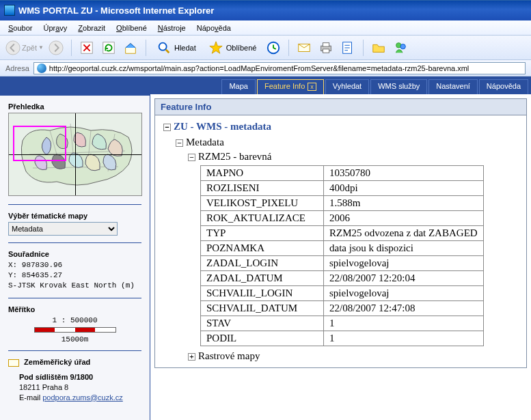 This screenshot has width=531, height=420. I want to click on envelope-icon, so click(14, 363).